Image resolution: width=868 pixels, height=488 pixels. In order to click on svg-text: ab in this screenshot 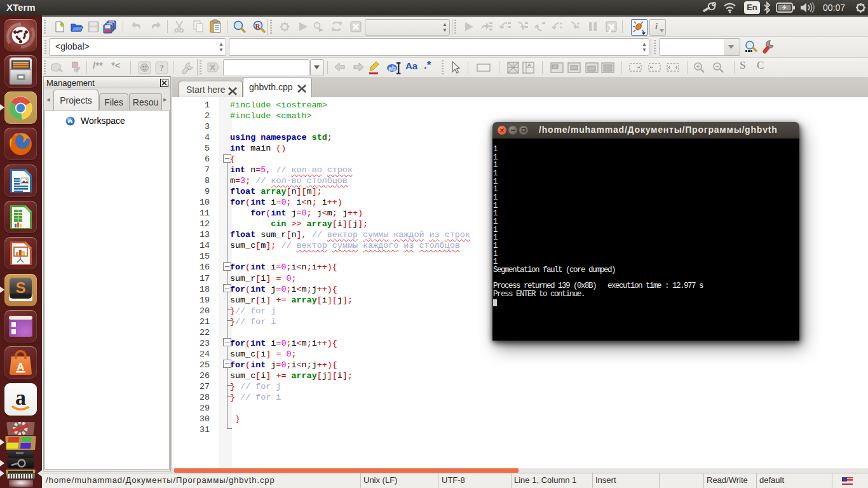, I will do `click(392, 69)`.